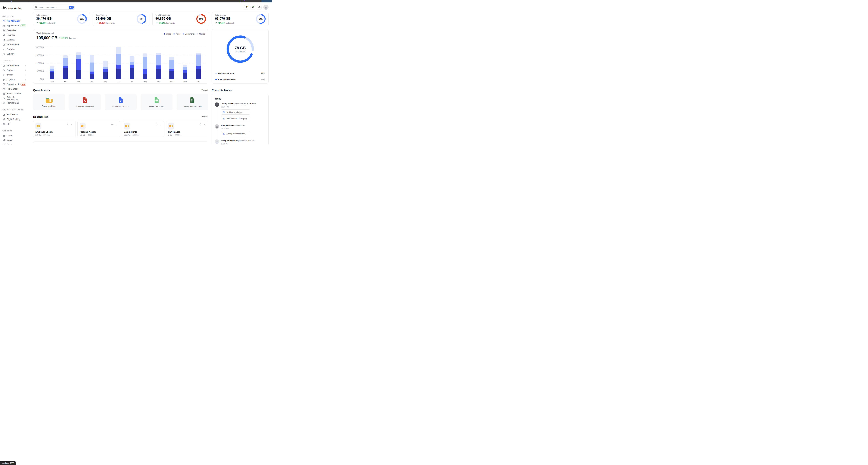  I want to click on file-chip: Saraly statement.doc, so click(236, 134).